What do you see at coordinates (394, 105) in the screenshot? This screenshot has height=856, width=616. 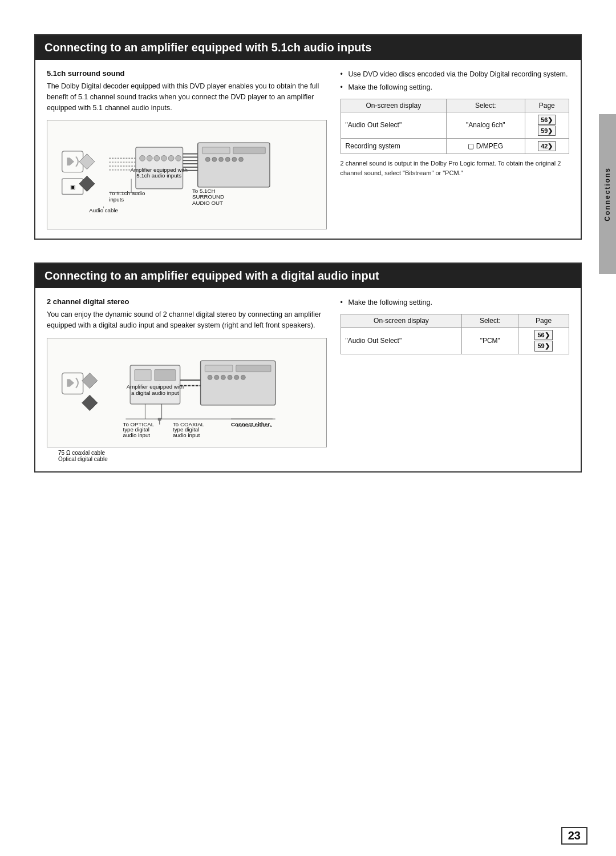 I see `section1-table-header-0: On-screen display` at bounding box center [394, 105].